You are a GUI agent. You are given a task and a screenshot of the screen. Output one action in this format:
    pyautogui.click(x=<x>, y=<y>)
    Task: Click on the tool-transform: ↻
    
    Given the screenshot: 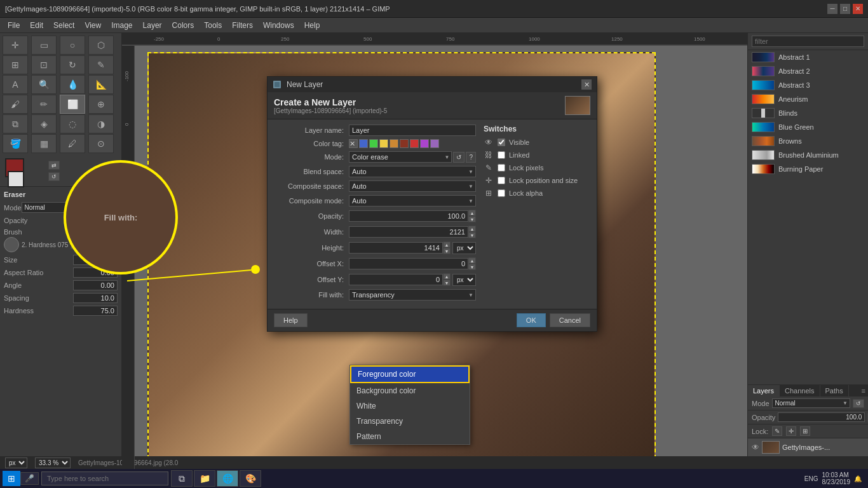 What is the action you would take?
    pyautogui.click(x=72, y=65)
    